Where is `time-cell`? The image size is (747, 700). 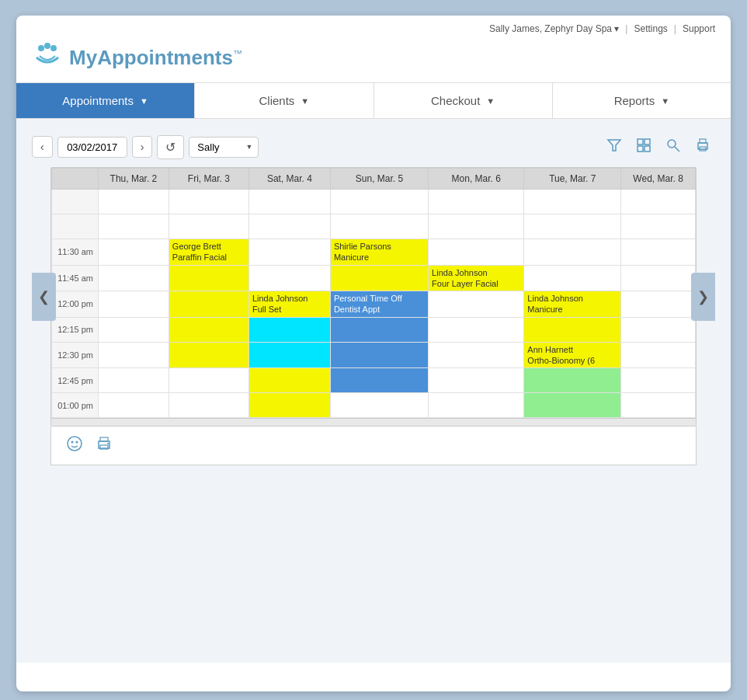
time-cell is located at coordinates (75, 227).